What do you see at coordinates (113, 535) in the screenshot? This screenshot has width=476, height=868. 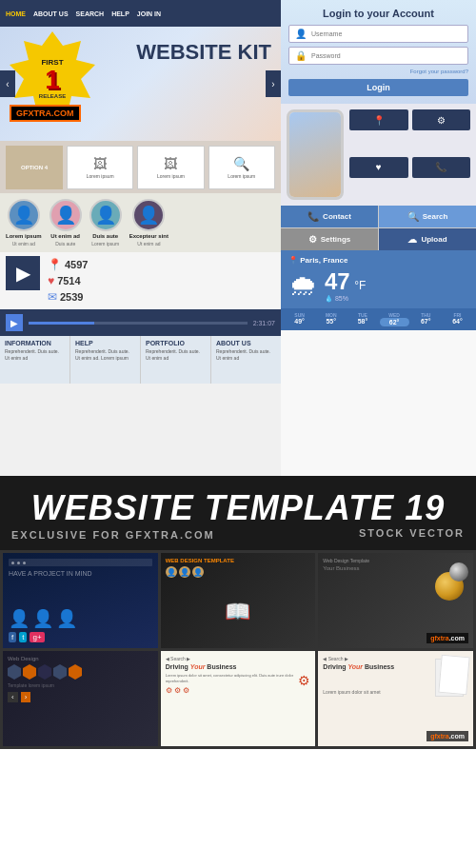 I see `subtitle-left: EXCLUSIVE FOR GFXTRA.COM` at bounding box center [113, 535].